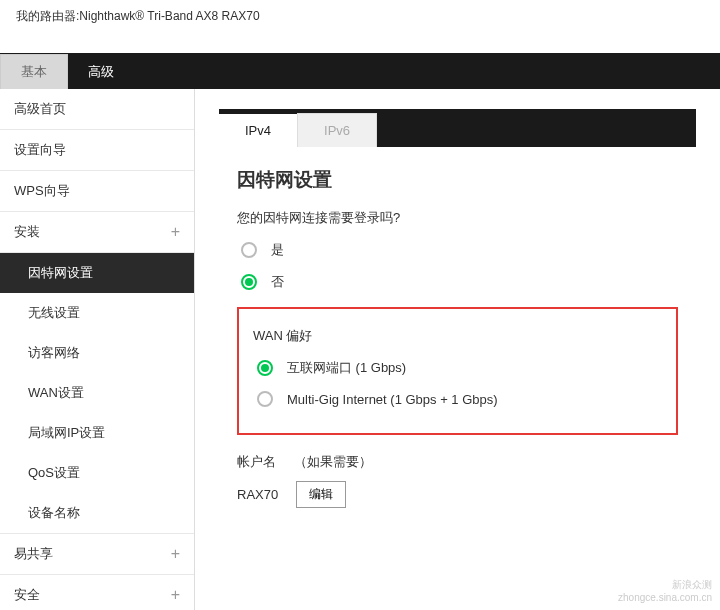  Describe the element at coordinates (458, 180) in the screenshot. I see `panel-title: 因特网设置` at that location.